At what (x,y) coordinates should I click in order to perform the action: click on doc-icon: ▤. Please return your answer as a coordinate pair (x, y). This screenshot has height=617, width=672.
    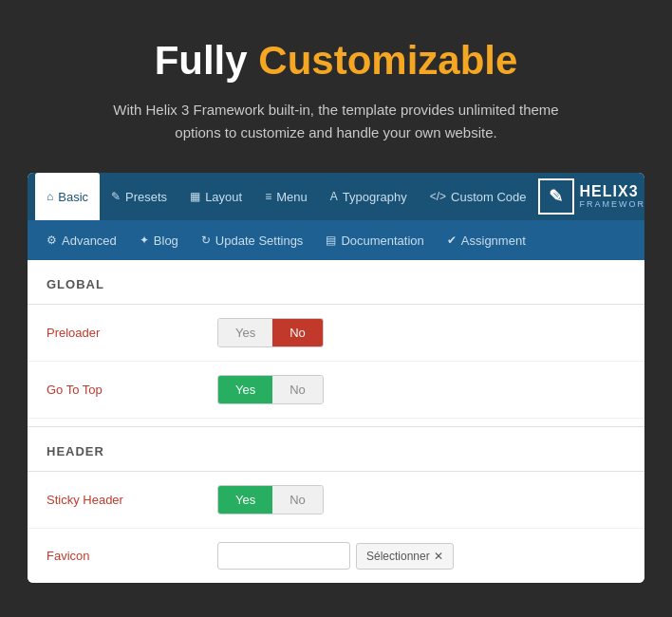
    Looking at the image, I should click on (330, 240).